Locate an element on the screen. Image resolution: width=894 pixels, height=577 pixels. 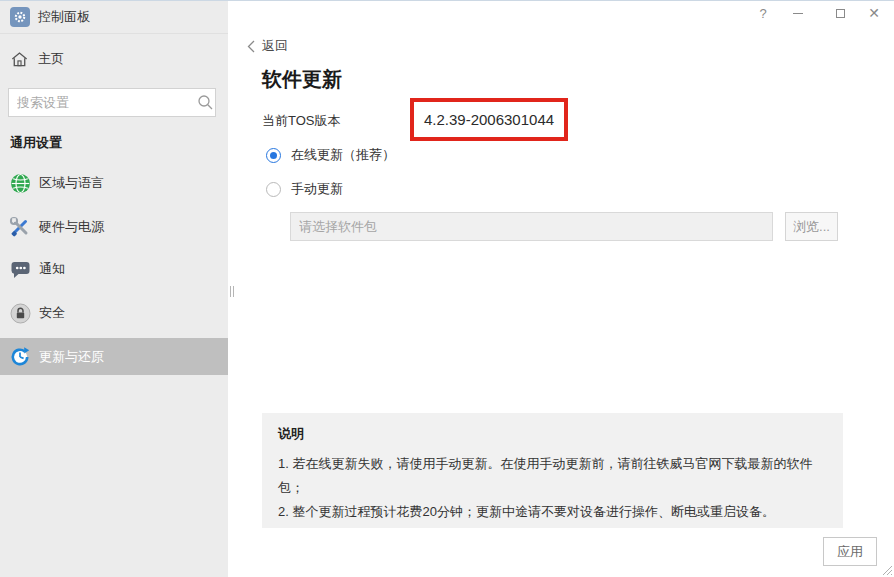
apply-button: 应用 is located at coordinates (850, 552).